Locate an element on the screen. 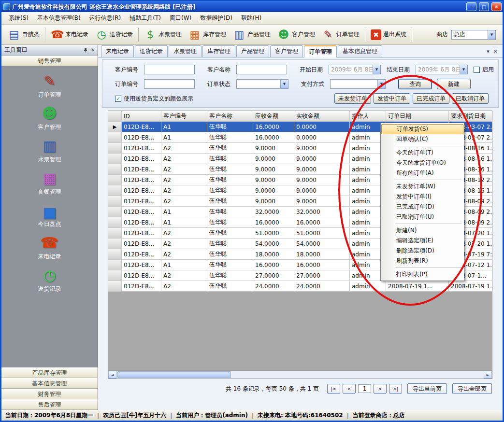  close-tab-icon: ✕ is located at coordinates (496, 51).